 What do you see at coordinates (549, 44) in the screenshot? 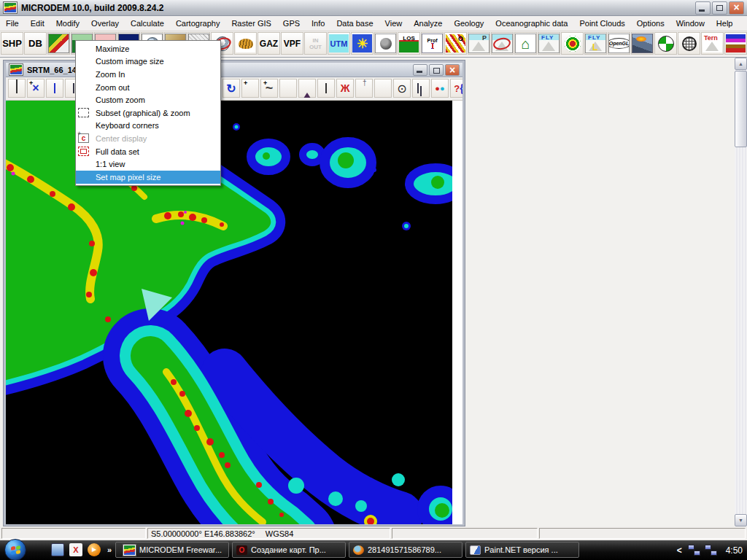
I see `toolbar-fly-button: FLY` at bounding box center [549, 44].